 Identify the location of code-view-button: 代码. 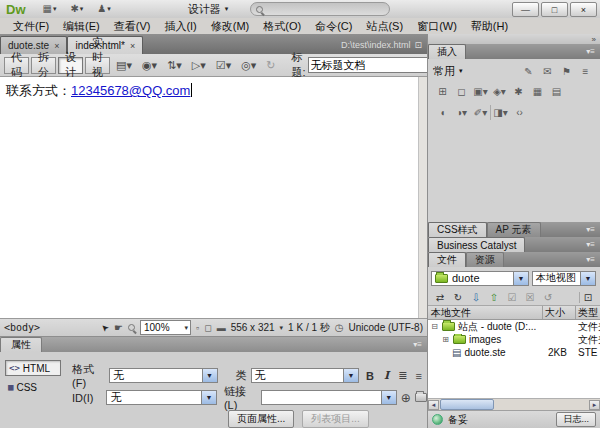
(16, 66).